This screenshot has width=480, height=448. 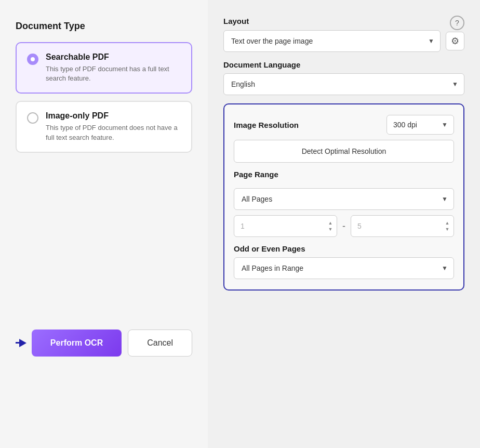 What do you see at coordinates (344, 139) in the screenshot?
I see `image-resolution-section: Image Resolution 300 dpi 150 dpi 600 dpi…` at bounding box center [344, 139].